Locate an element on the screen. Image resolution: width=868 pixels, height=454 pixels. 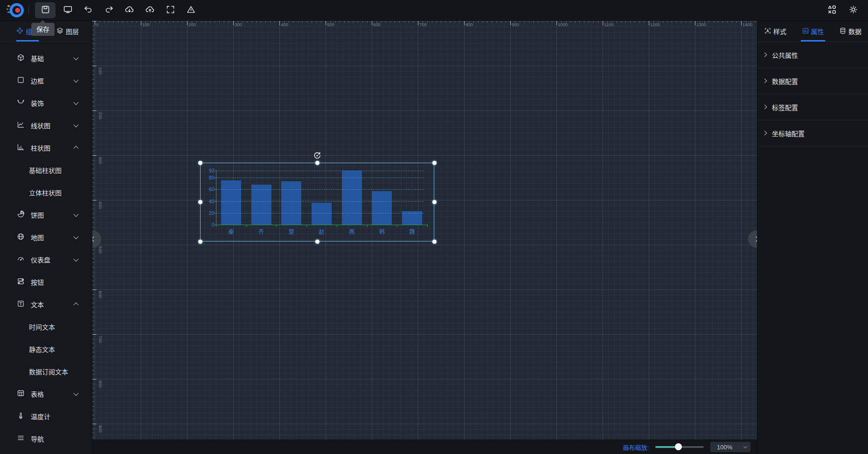
save-icon is located at coordinates (46, 10).